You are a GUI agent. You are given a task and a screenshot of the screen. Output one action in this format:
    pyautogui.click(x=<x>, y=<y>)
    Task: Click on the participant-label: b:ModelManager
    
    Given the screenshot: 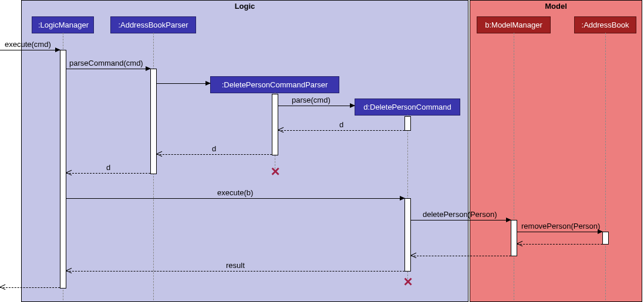 What is the action you would take?
    pyautogui.click(x=514, y=25)
    